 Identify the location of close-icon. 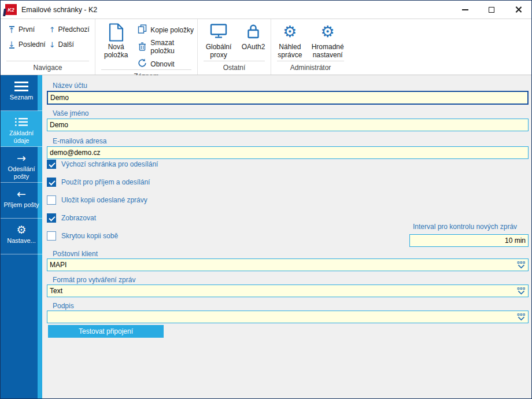
(518, 9).